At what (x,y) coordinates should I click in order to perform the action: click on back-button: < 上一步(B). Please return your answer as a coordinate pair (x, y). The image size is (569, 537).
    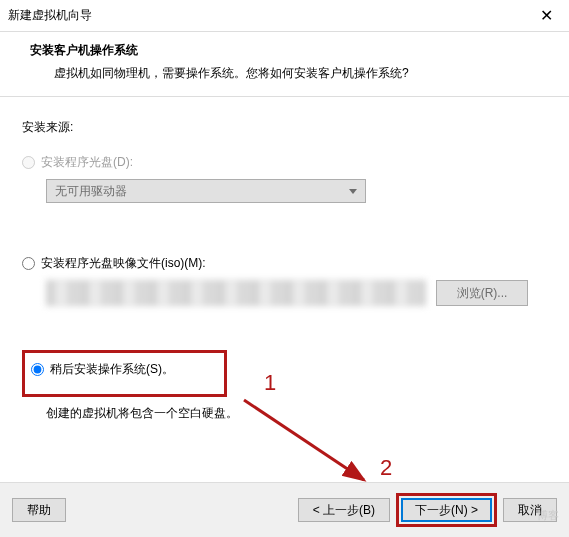
    Looking at the image, I should click on (344, 510).